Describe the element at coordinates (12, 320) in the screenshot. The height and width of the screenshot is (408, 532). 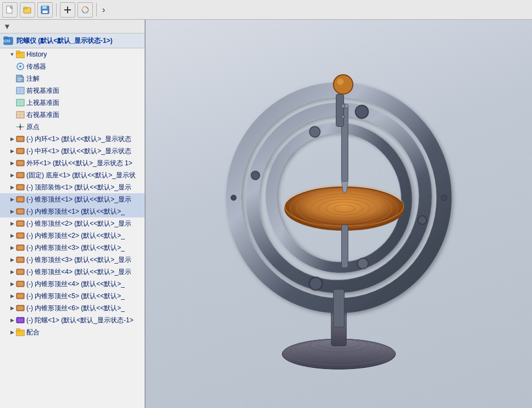
I see `expand-gyro1: ▶` at that location.